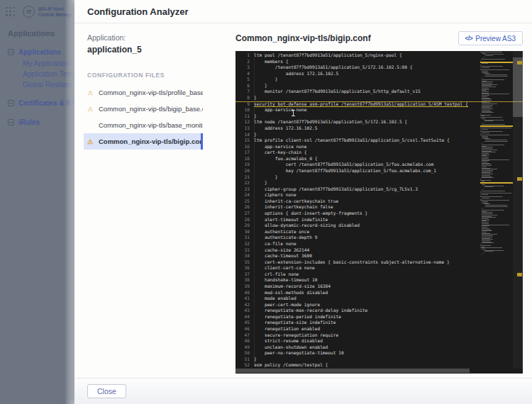  Describe the element at coordinates (243, 238) in the screenshot. I see `line-number: 31` at that location.